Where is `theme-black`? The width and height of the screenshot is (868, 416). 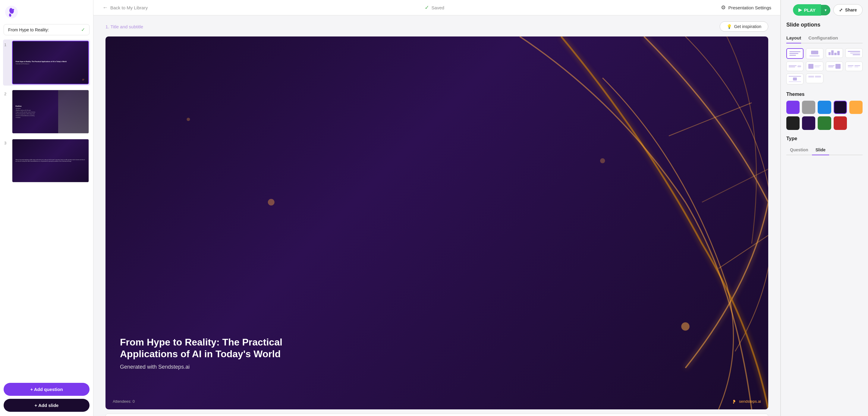 theme-black is located at coordinates (793, 123).